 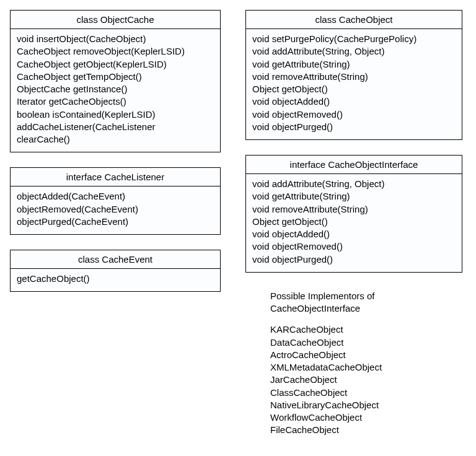 I want to click on class-title: interface CacheListener, so click(x=115, y=177).